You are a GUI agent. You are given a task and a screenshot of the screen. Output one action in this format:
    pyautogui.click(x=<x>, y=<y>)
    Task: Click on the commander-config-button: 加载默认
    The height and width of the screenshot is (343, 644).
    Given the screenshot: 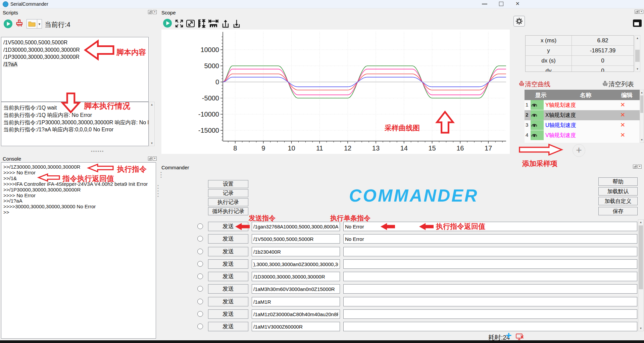 What is the action you would take?
    pyautogui.click(x=618, y=191)
    